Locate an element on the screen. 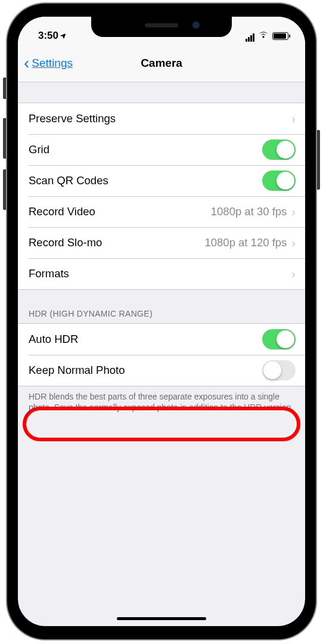  row-detail: 1080p at 30 fps is located at coordinates (249, 212).